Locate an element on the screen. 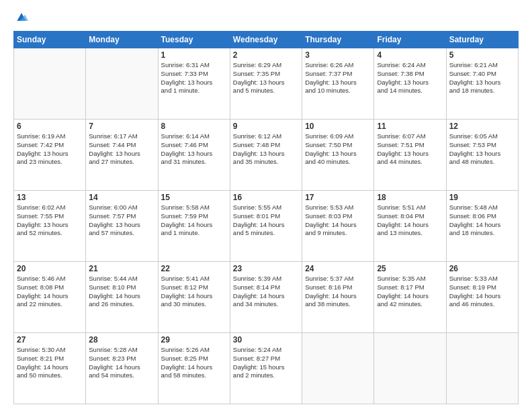 This screenshot has height=411, width=532. day-info: Sunrise: 5:41 AM Sunset: 8:12 PM Dayligh… is located at coordinates (194, 291).